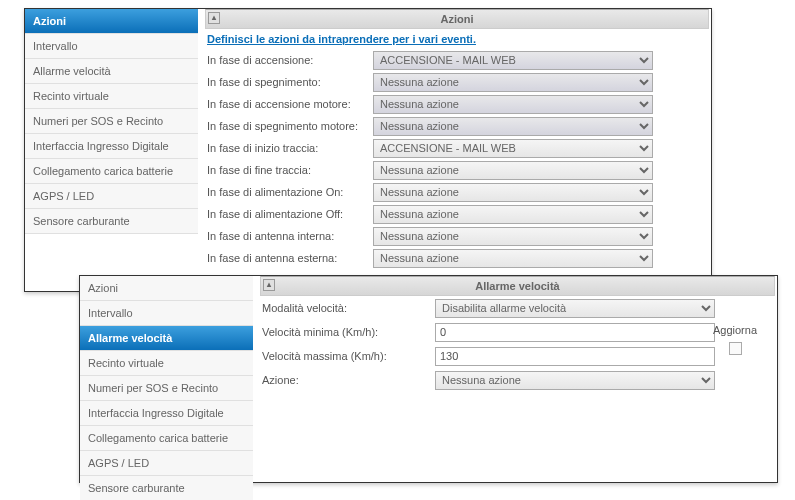  Describe the element at coordinates (166, 288) in the screenshot. I see `sidebar-bottom-item-0: Azioni` at that location.